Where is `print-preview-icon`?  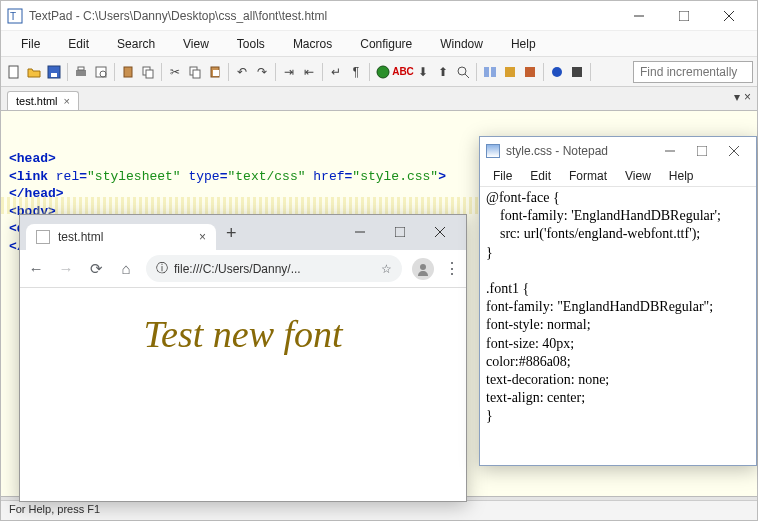
print-preview-icon is located at coordinates (101, 72).